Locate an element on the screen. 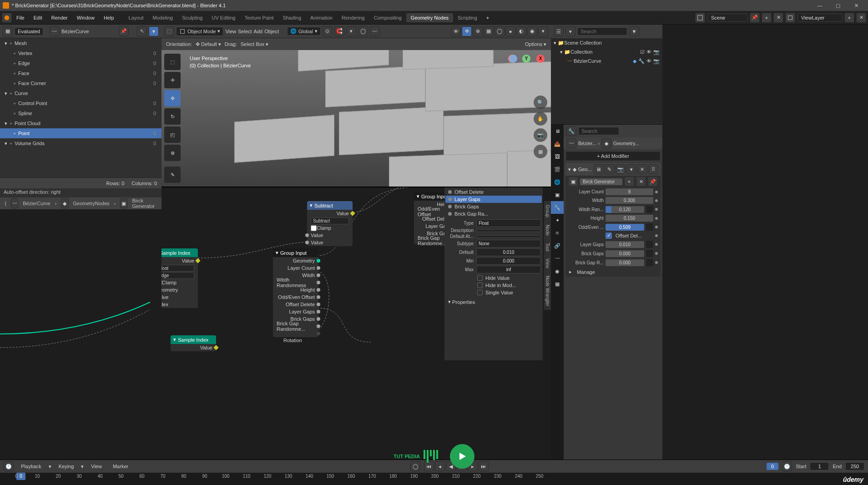 The image size is (868, 485). menu-window: Window is located at coordinates (86, 18).